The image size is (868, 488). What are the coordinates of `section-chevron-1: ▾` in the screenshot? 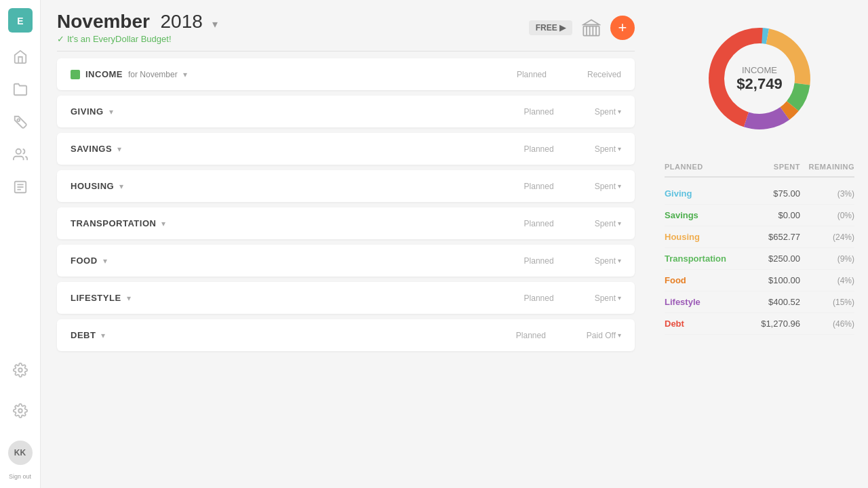 It's located at (119, 149).